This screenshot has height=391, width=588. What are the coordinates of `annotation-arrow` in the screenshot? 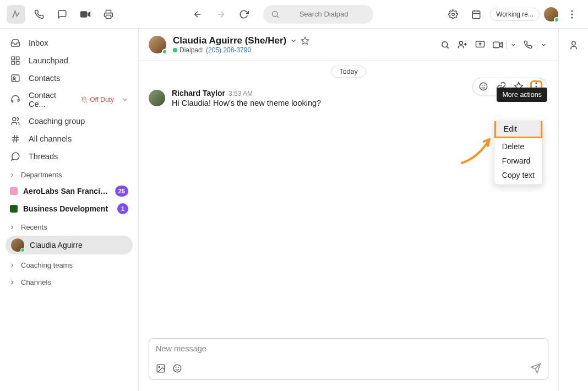 It's located at (478, 149).